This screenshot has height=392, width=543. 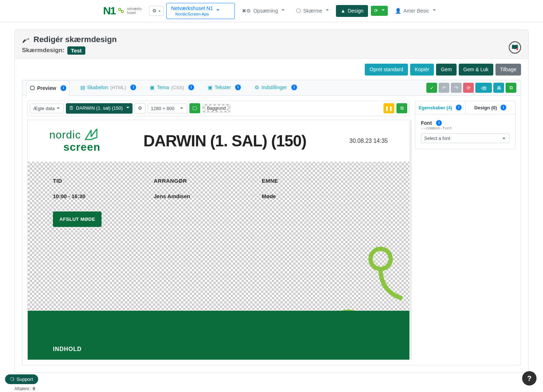 What do you see at coordinates (440, 108) in the screenshot?
I see `side-tab-properties: Egenskaber (4) i` at bounding box center [440, 108].